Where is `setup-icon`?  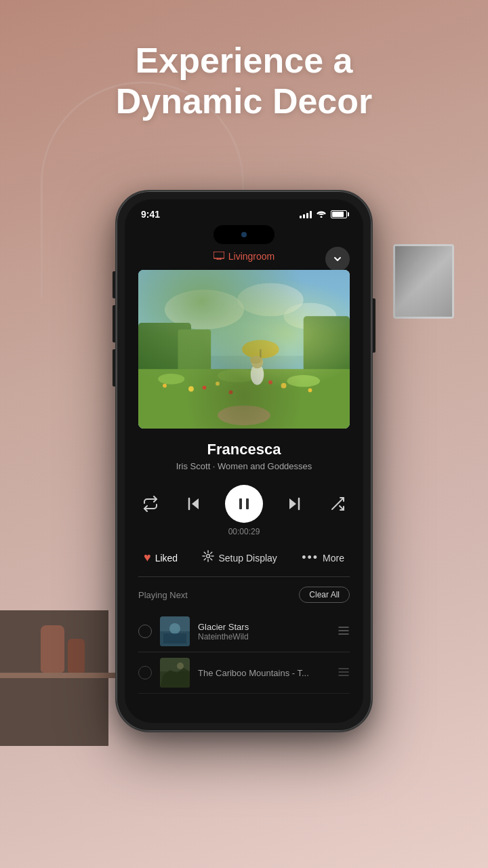 setup-icon is located at coordinates (208, 557).